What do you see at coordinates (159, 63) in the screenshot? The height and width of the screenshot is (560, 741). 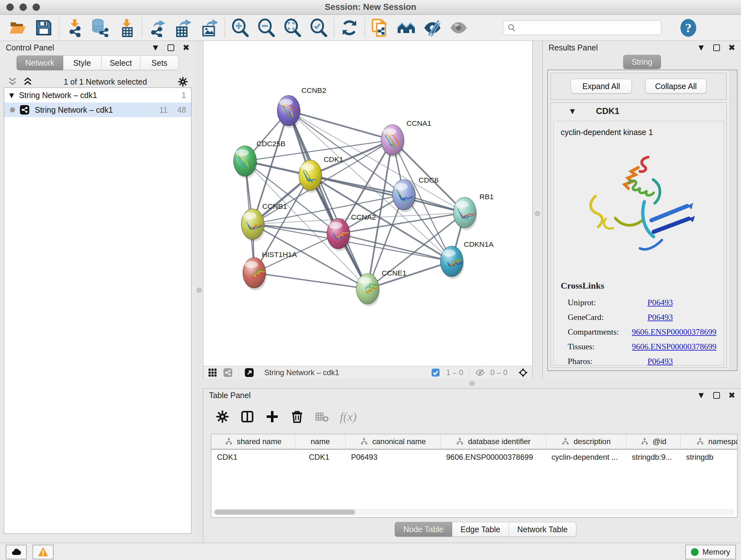 I see `tab-sets: Sets` at bounding box center [159, 63].